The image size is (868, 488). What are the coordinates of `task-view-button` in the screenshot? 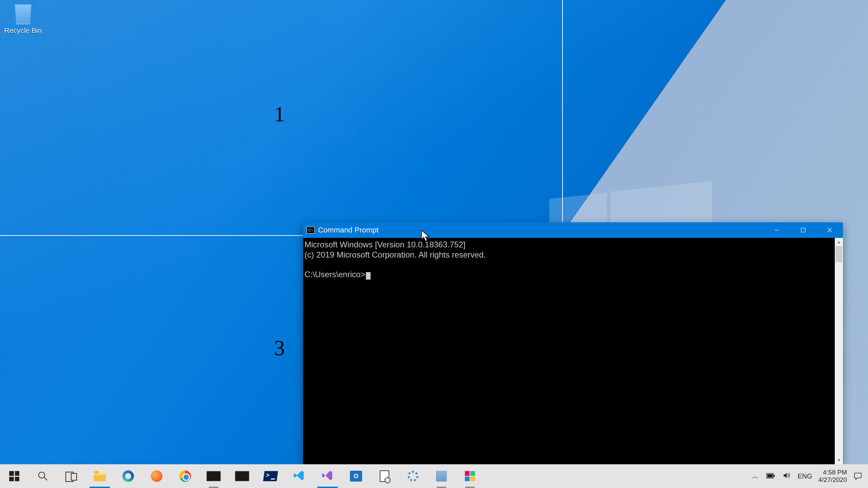 It's located at (71, 476).